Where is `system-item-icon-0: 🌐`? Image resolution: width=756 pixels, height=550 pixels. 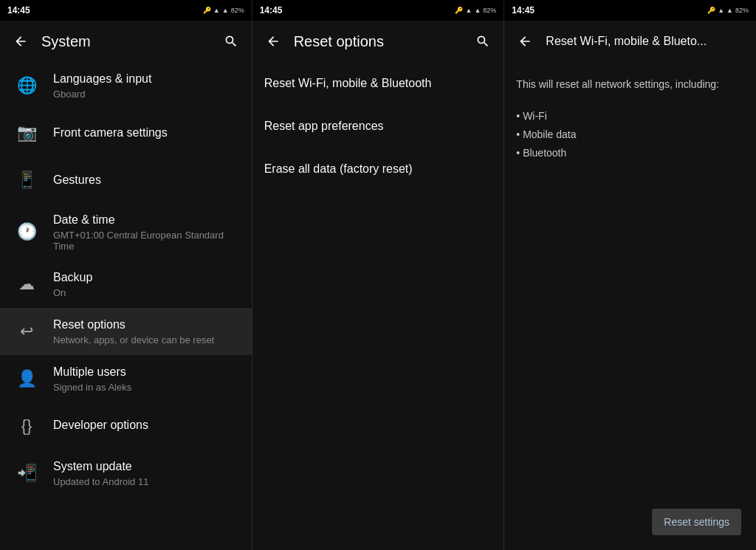
system-item-icon-0: 🌐 is located at coordinates (27, 86).